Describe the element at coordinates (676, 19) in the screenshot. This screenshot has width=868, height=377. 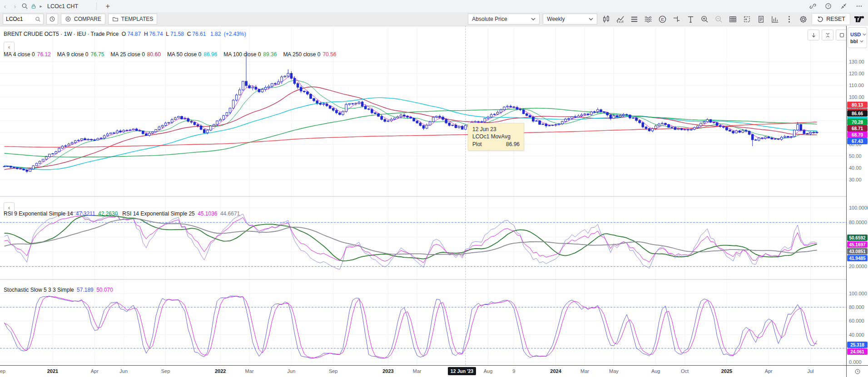
I see `scale-tool-icon` at that location.